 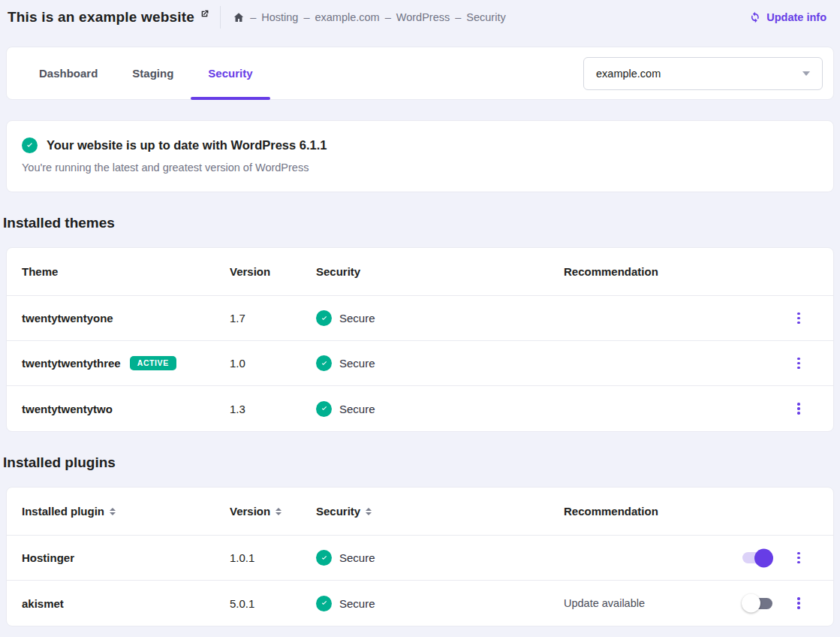 What do you see at coordinates (126, 364) in the screenshot?
I see `theme-name: twentytwentythree ACTIVE` at bounding box center [126, 364].